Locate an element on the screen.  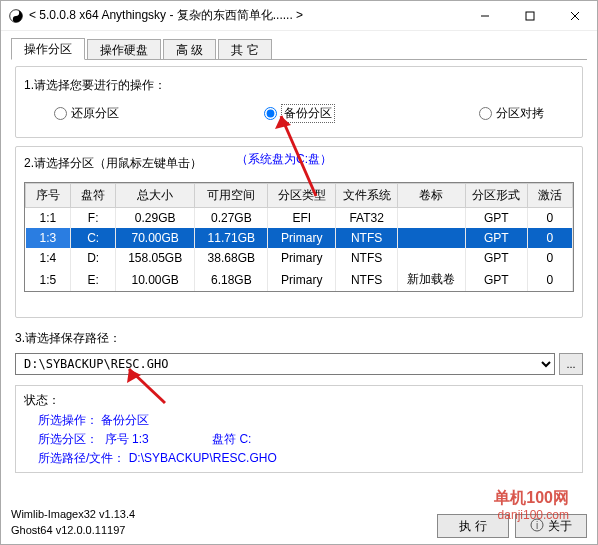
table-row: 1:3C:70.00GB11.71GBPrimaryNTFSGPT0 is located at coordinates (300, 238).